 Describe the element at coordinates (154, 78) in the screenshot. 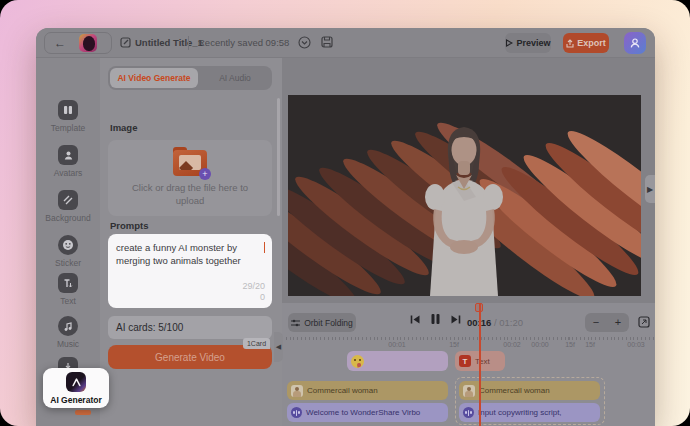

I see `tab-ai-video-generate: AI Video Generate` at that location.